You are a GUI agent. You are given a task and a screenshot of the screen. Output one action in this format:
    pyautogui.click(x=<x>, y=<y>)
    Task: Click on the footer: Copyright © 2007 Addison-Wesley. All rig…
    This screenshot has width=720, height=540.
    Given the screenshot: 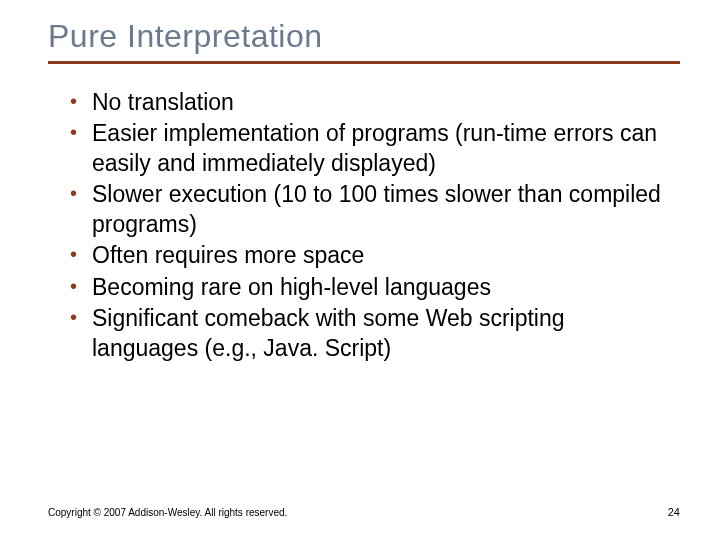 What is the action you would take?
    pyautogui.click(x=364, y=512)
    